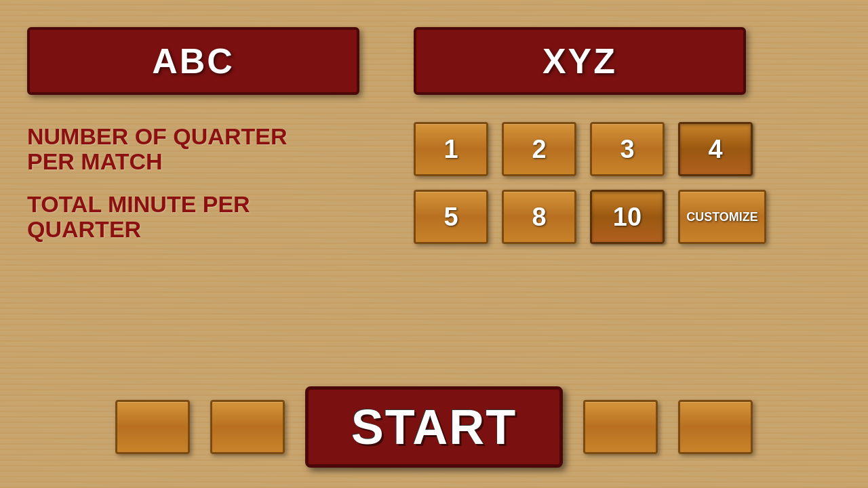 This screenshot has height=488, width=868. I want to click on share-button, so click(153, 427).